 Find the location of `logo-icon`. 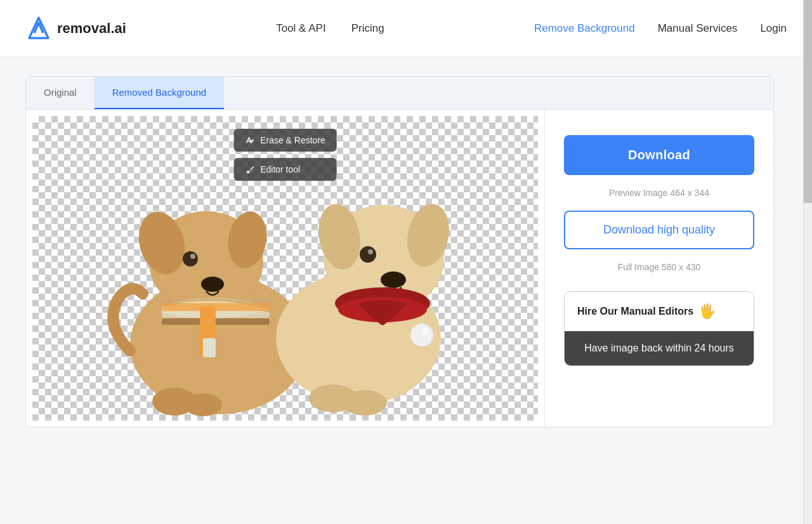

logo-icon is located at coordinates (39, 29).